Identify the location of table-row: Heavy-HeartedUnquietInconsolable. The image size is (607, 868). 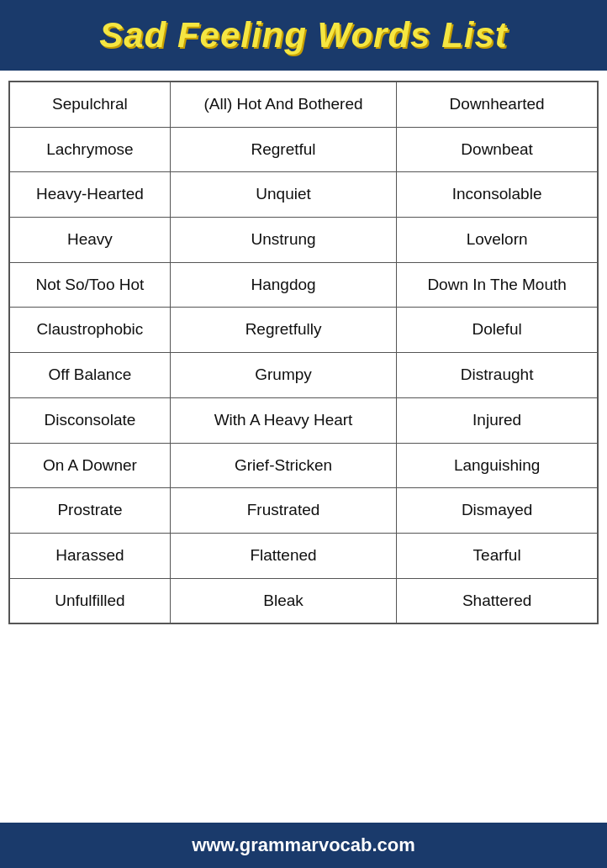
(304, 195).